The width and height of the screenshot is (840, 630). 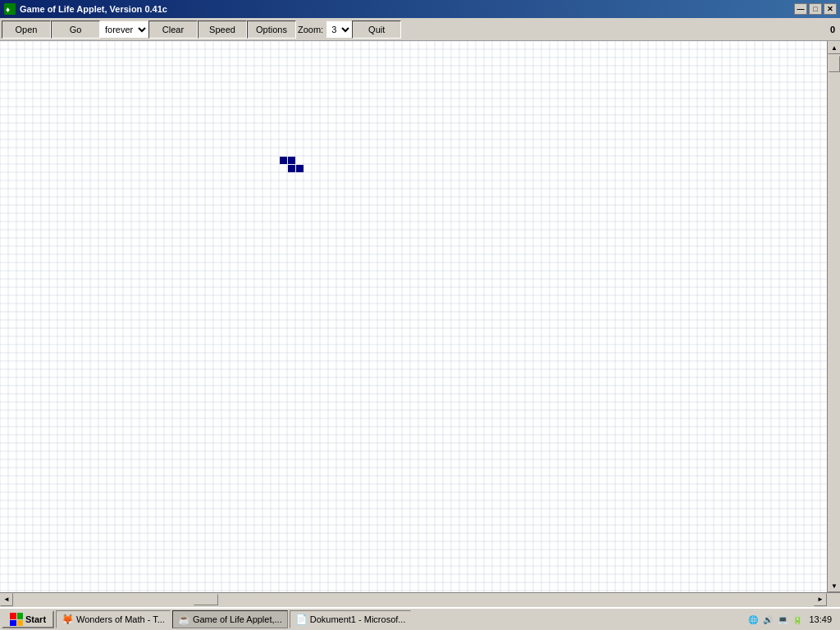 What do you see at coordinates (830, 9) in the screenshot?
I see `close-button: ✕` at bounding box center [830, 9].